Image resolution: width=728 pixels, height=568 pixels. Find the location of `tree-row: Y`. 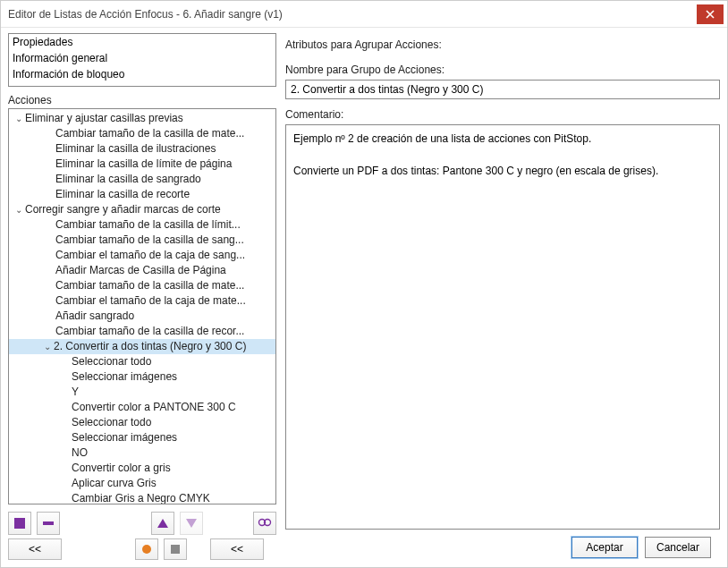

tree-row: Y is located at coordinates (142, 392).